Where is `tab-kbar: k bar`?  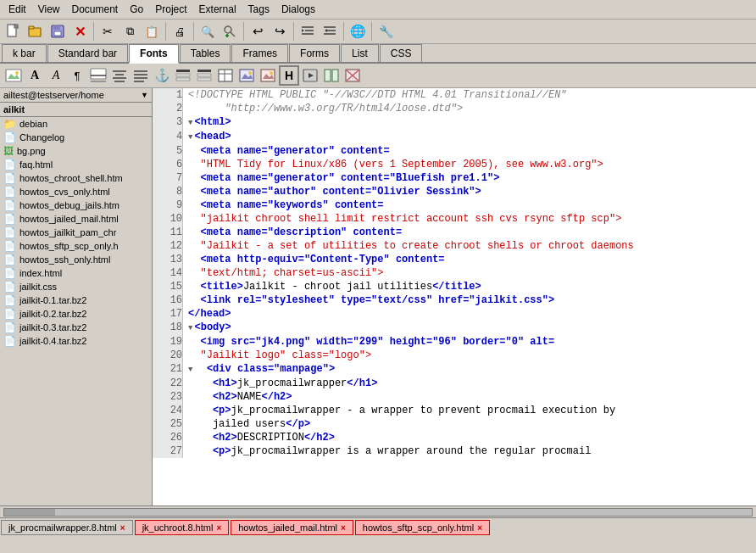 tab-kbar: k bar is located at coordinates (24, 53).